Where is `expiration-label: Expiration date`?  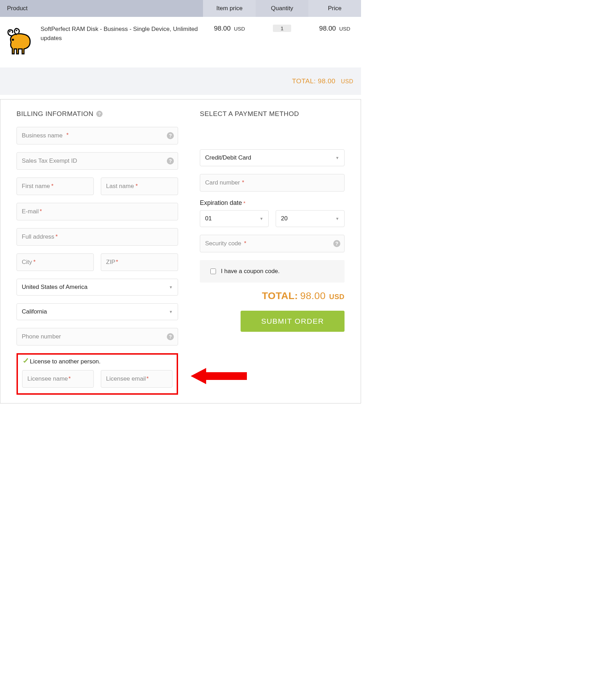
expiration-label: Expiration date is located at coordinates (221, 203).